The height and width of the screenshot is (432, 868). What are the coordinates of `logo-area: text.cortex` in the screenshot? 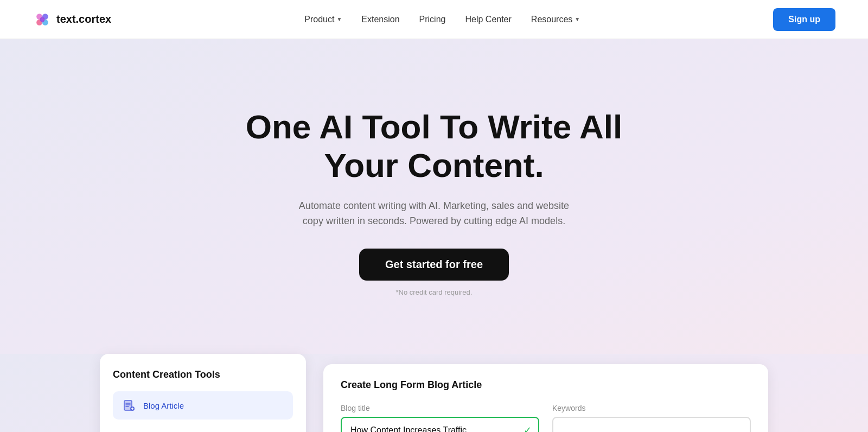 It's located at (72, 20).